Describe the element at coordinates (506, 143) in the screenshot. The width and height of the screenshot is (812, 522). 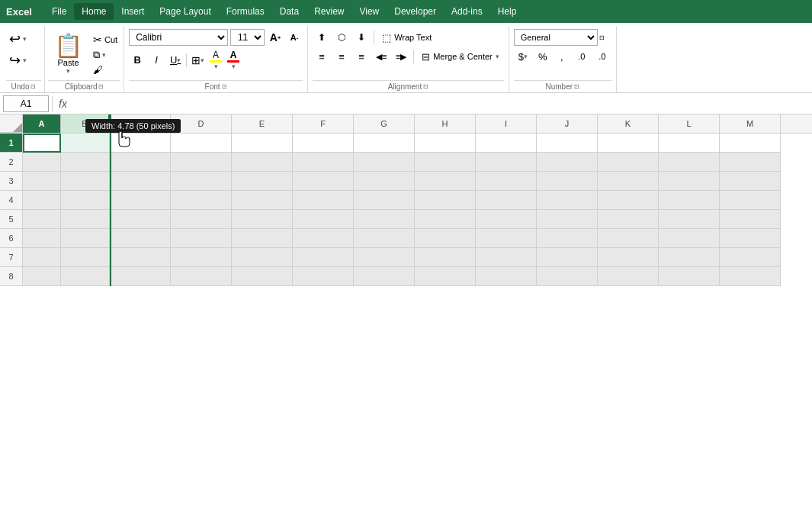
I see `cell-I1` at that location.